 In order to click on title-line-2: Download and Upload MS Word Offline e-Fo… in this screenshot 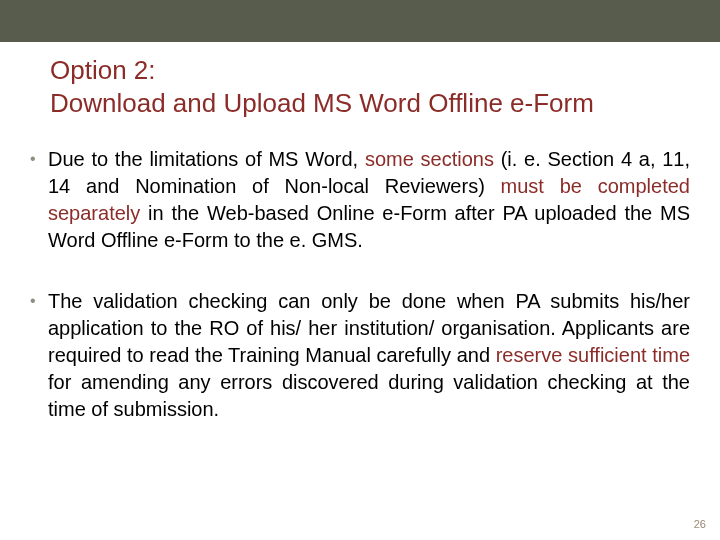, I will do `click(355, 104)`.